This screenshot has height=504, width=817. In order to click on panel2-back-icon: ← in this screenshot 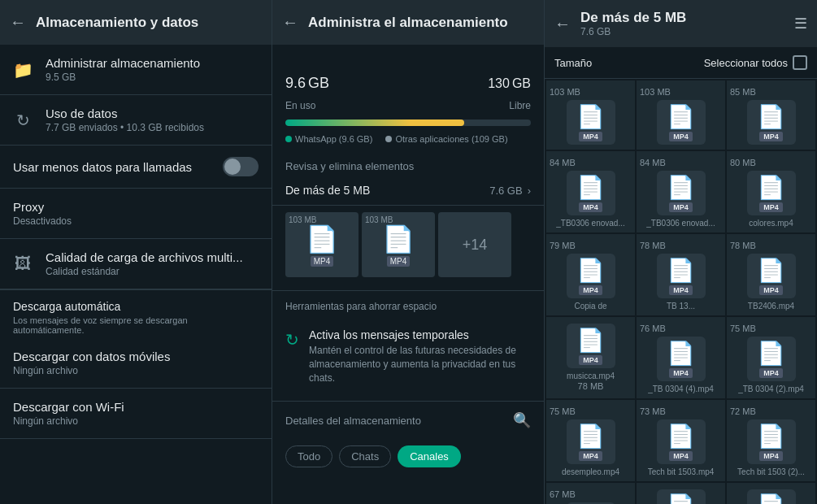, I will do `click(290, 23)`.